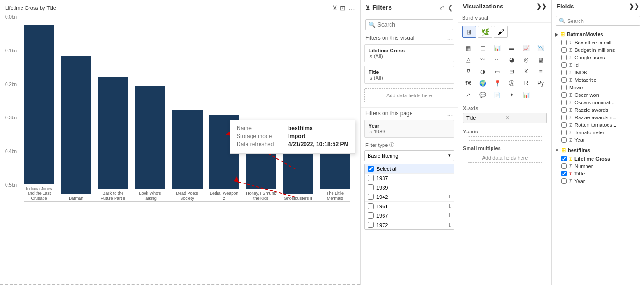  Describe the element at coordinates (525, 118) in the screenshot. I see `xaxis-remove-icon: ✕` at that location.